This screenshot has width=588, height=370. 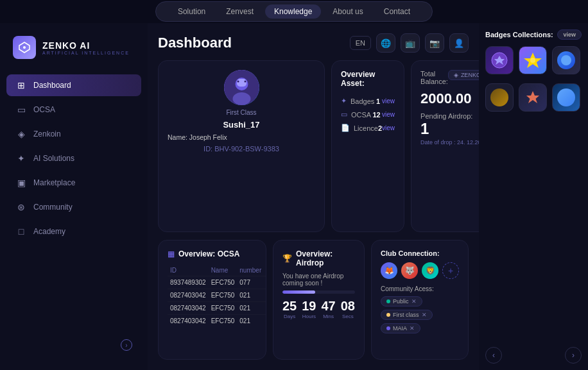 What do you see at coordinates (329, 309) in the screenshot?
I see `countdown-mins: 47 Mins` at bounding box center [329, 309].